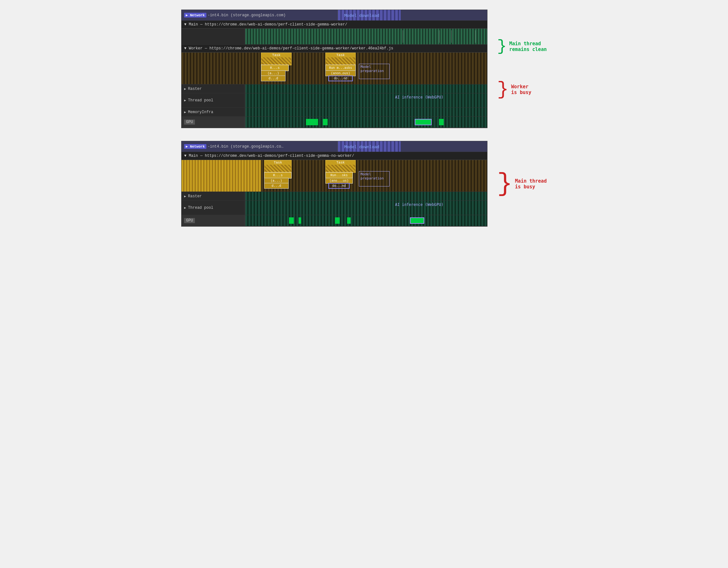  Describe the element at coordinates (273, 79) in the screenshot. I see `dd-box-1: d...d` at that location.